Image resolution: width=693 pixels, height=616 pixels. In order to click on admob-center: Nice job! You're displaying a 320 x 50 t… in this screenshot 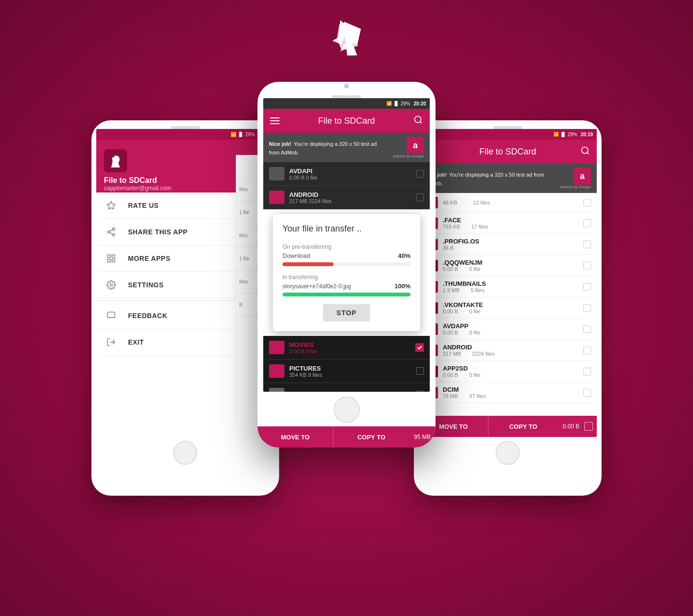, I will do `click(346, 147)`.